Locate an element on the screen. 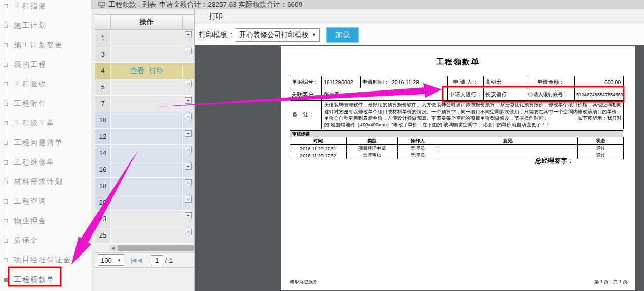 The image size is (644, 291). row-number: 5 is located at coordinates (103, 87).